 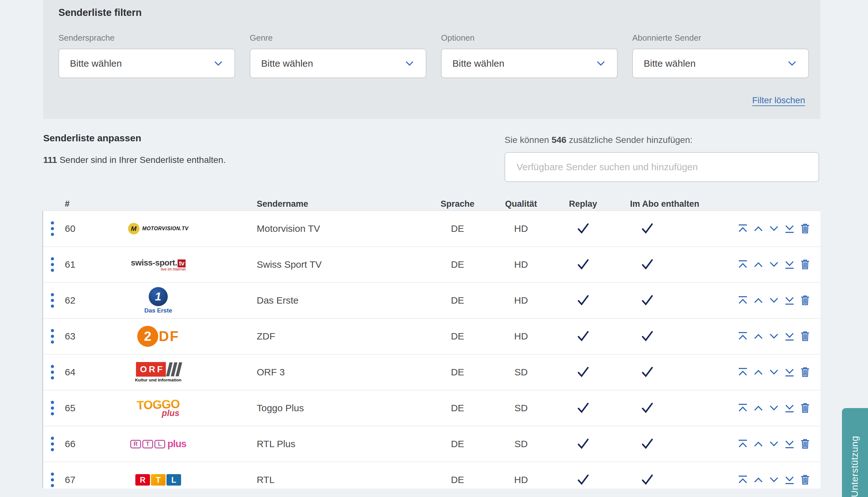 What do you see at coordinates (720, 56) in the screenshot?
I see `filter-group-abonnierte-sender: Abonnierte Sender Bitte wählen` at bounding box center [720, 56].